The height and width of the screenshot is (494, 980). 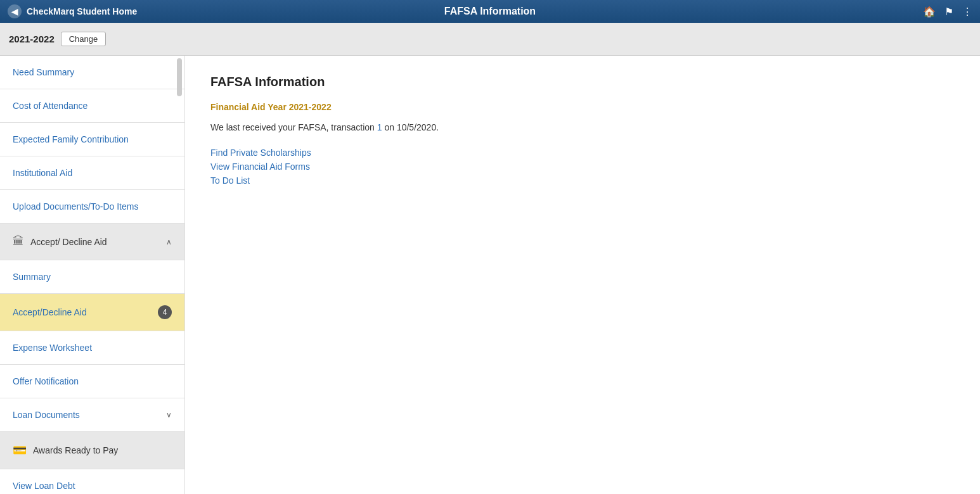 What do you see at coordinates (20, 450) in the screenshot?
I see `awards-icon: 💳` at bounding box center [20, 450].